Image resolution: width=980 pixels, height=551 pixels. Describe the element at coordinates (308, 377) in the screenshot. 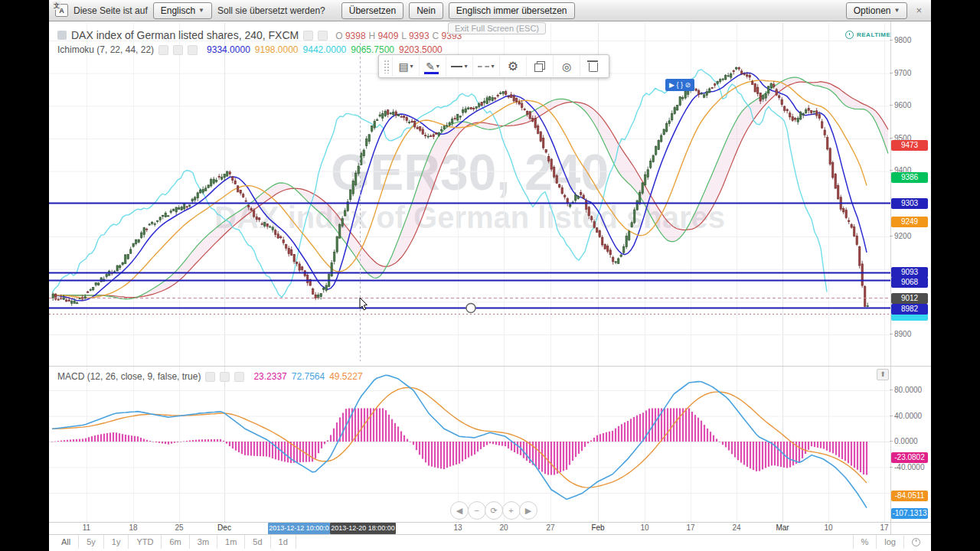

I see `indicator-value: 72.7564` at that location.